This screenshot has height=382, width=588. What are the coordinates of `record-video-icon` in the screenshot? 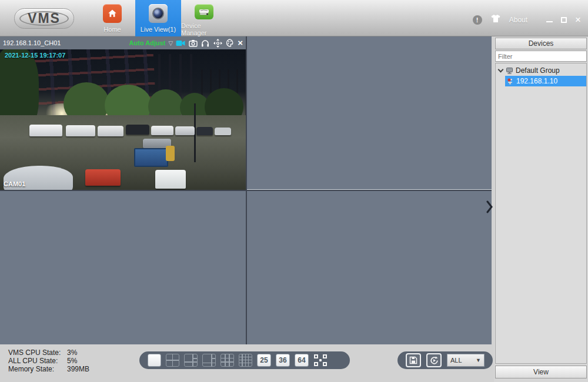 It's located at (181, 43).